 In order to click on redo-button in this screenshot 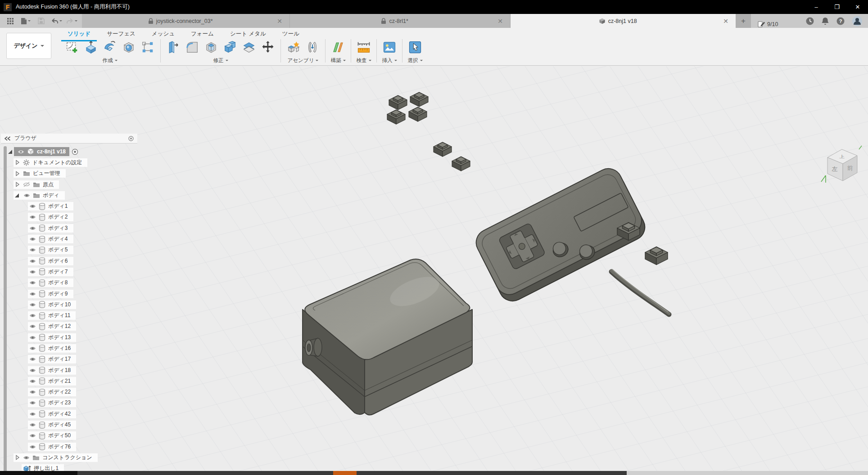, I will do `click(72, 21)`.